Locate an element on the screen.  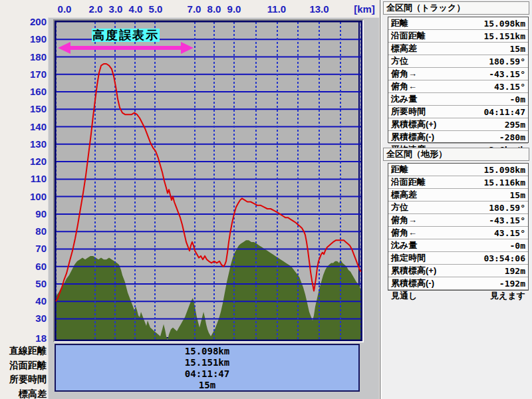
y-tick-label: 180 is located at coordinates (23, 57).